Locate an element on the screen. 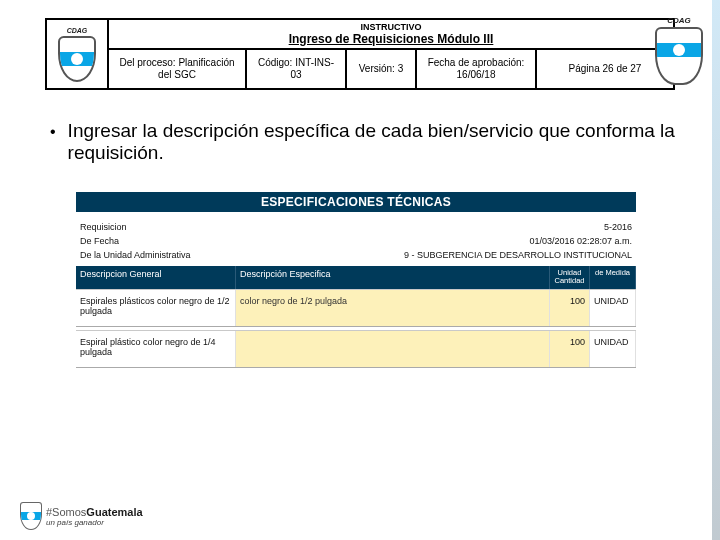 The width and height of the screenshot is (720, 540). spec-columns: Descripcion General Descripción Especifi… is located at coordinates (356, 278).